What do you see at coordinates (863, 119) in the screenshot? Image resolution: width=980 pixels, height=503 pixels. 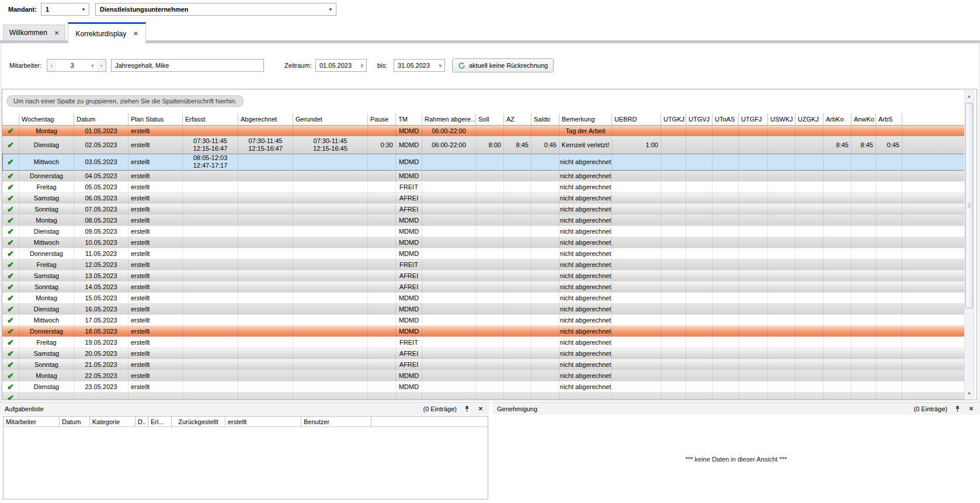 I see `column-header-anwko: AnwKo` at bounding box center [863, 119].